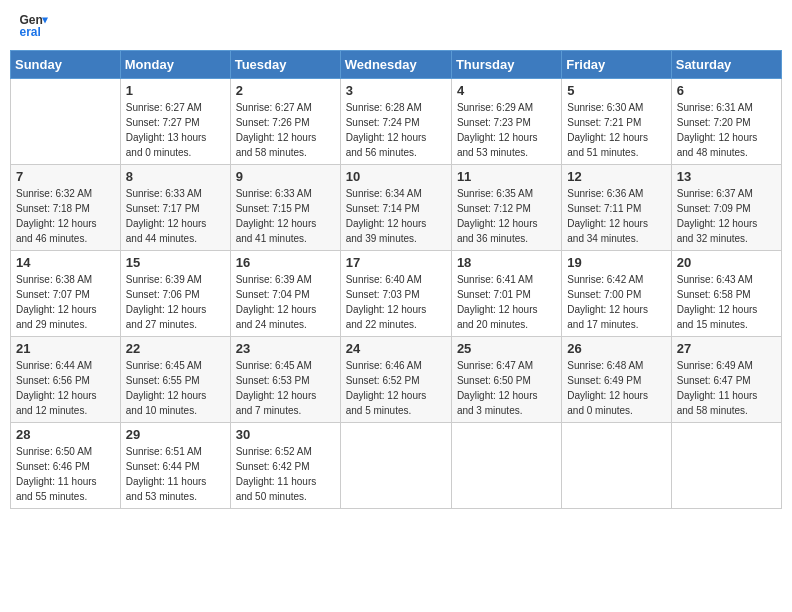 This screenshot has width=792, height=612. I want to click on day-info: Sunrise: 6:44 AM Sunset: 6:56 PM Dayligh…, so click(66, 388).